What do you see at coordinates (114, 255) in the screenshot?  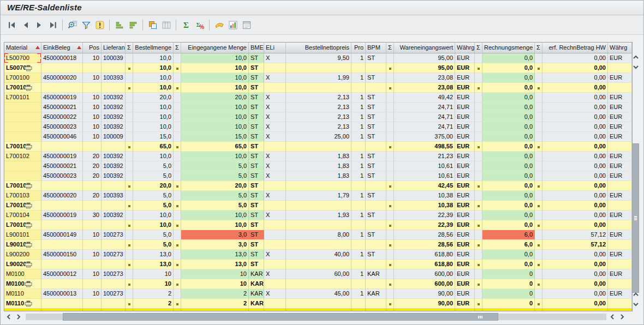 I see `grid-cell-lief: 100273` at bounding box center [114, 255].